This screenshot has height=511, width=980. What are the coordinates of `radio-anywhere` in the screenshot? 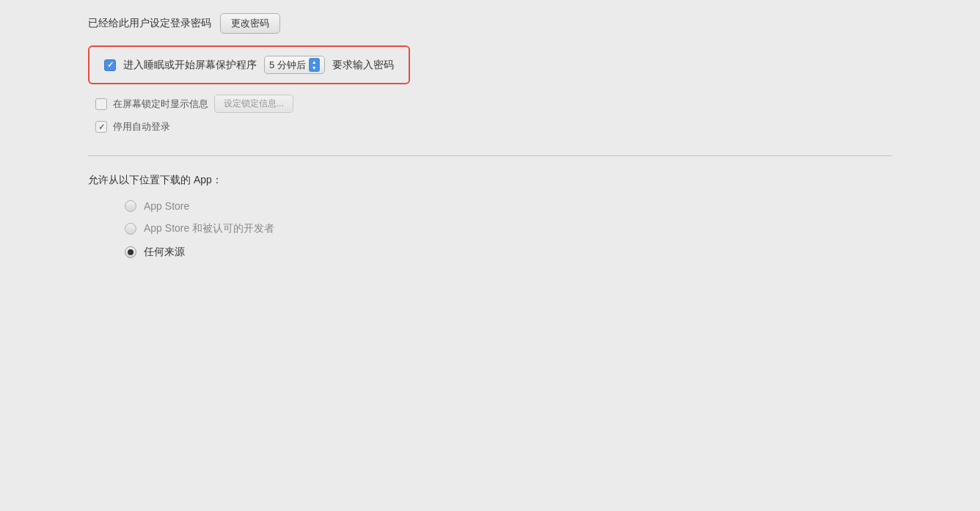 It's located at (131, 252).